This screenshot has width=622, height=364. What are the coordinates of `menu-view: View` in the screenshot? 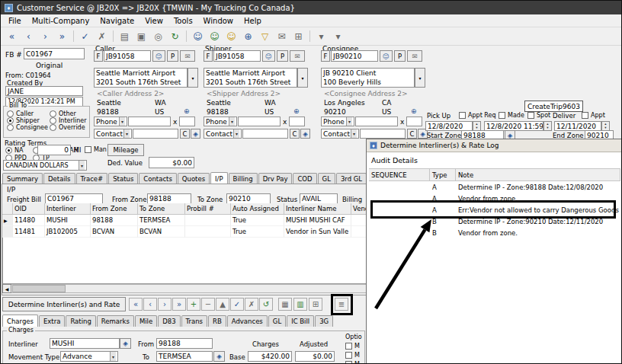 It's located at (154, 21).